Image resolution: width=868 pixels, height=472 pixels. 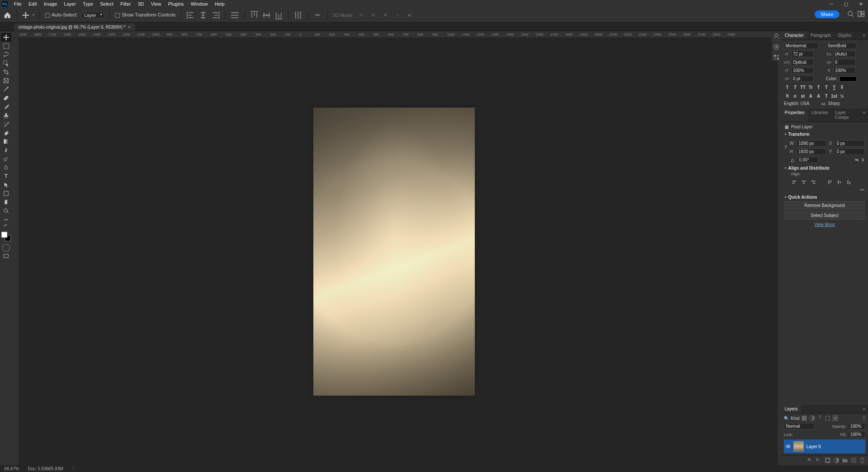 I want to click on gradient-tool, so click(x=6, y=141).